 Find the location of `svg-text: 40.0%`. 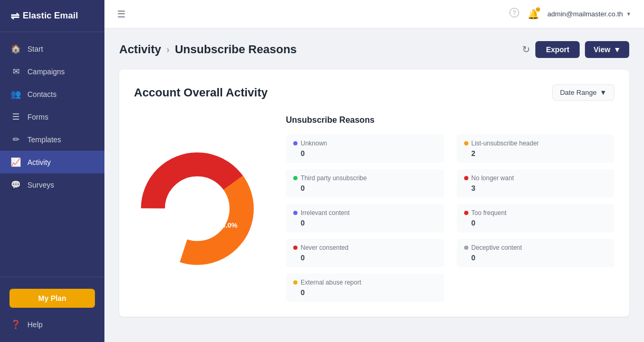

svg-text: 40.0% is located at coordinates (174, 212).